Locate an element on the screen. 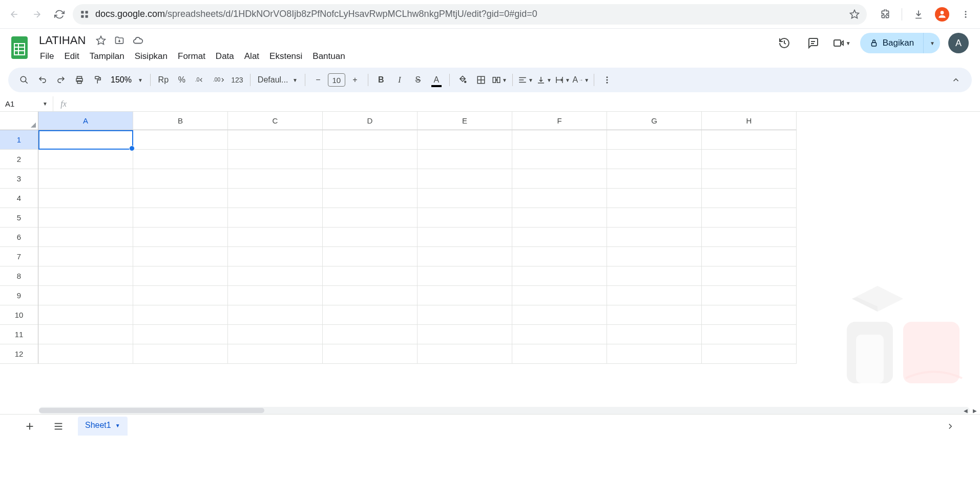  row-header: 6 is located at coordinates (19, 237).